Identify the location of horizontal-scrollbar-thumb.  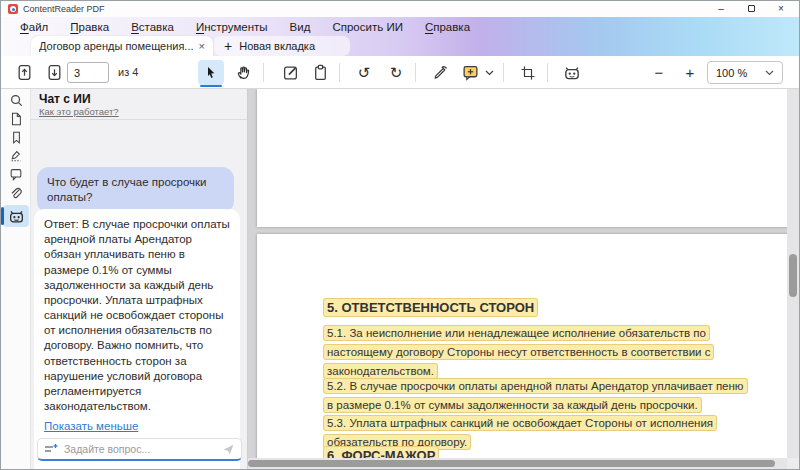
(512, 464).